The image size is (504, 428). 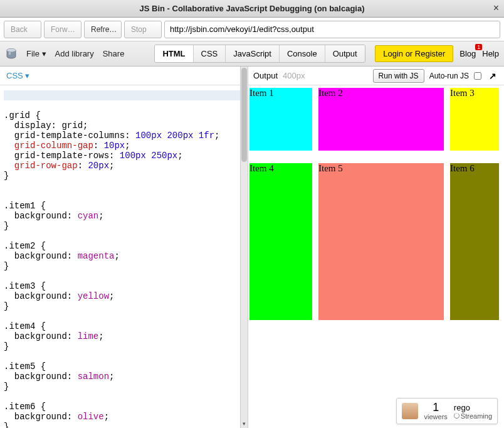 What do you see at coordinates (478, 76) in the screenshot?
I see `autorun-checkbox` at bounding box center [478, 76].